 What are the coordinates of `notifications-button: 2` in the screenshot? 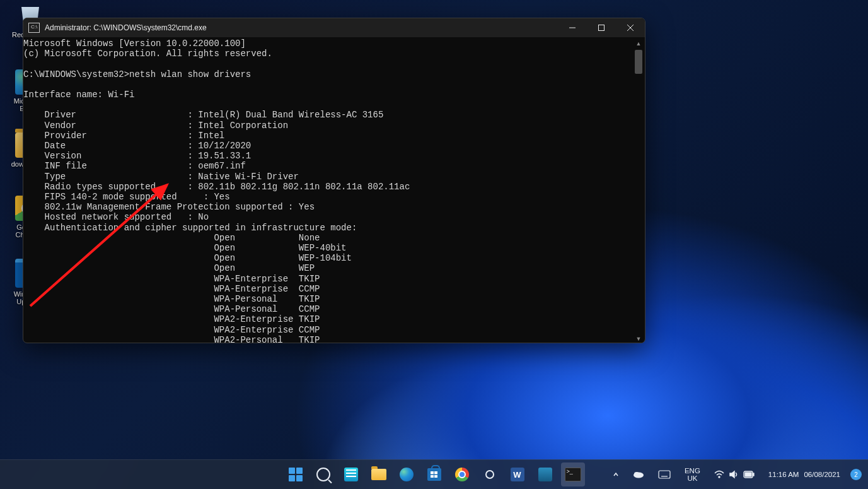 It's located at (856, 474).